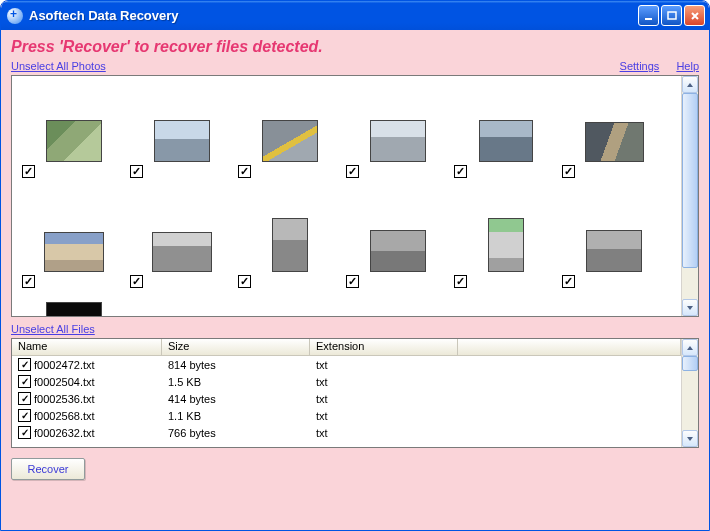  I want to click on help-link: Help, so click(688, 66).